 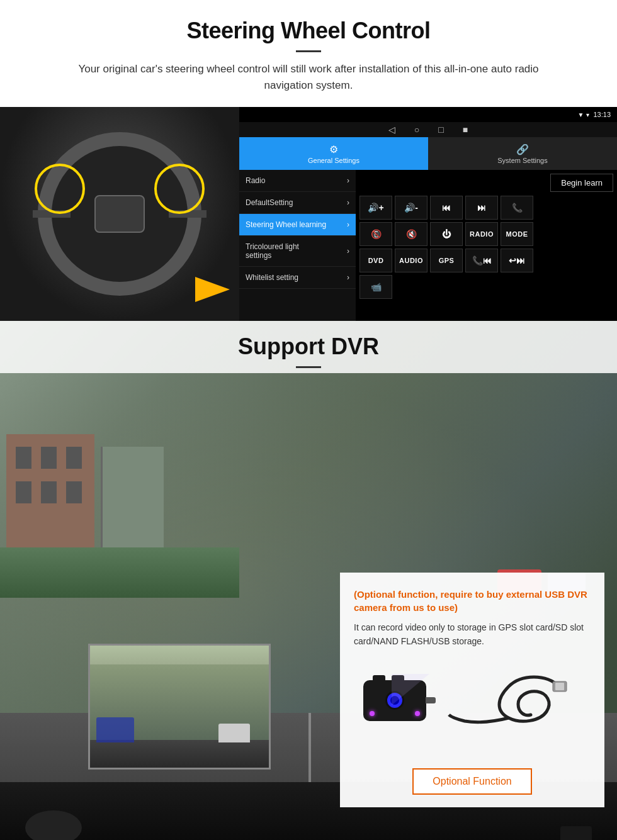 I want to click on ctrl-row-2: 📵 🔇 ⏻ RADIO MODE, so click(x=486, y=234).